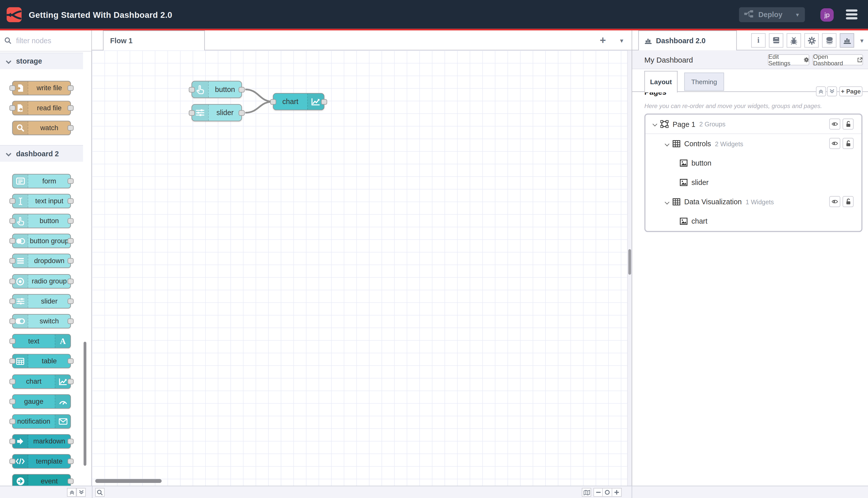 The image size is (868, 498). Describe the element at coordinates (41, 221) in the screenshot. I see `palette-node-button: button` at that location.